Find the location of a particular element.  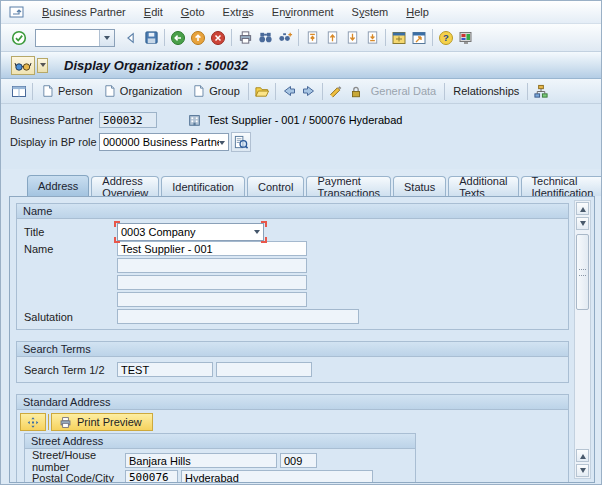

page-title: Display Organization : 500032 is located at coordinates (156, 66).